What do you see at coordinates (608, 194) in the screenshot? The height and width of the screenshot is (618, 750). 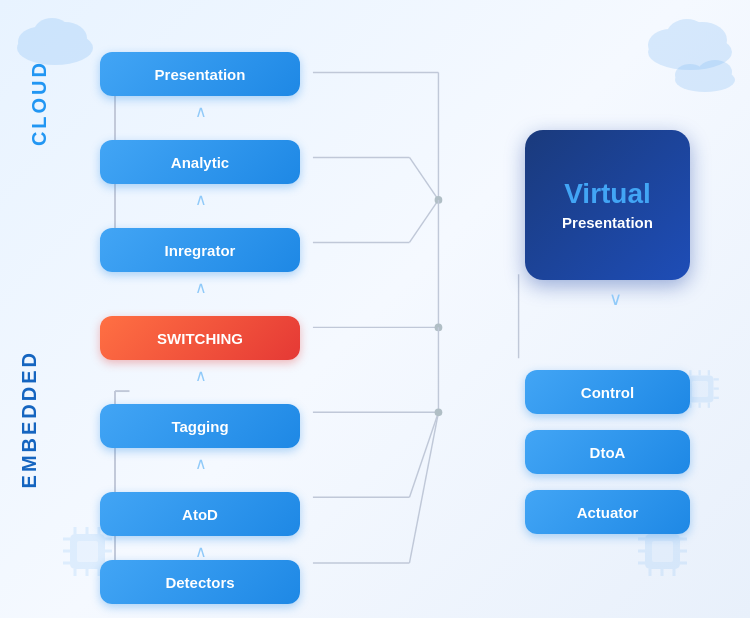 I see `virtual-title: Virtual` at bounding box center [608, 194].